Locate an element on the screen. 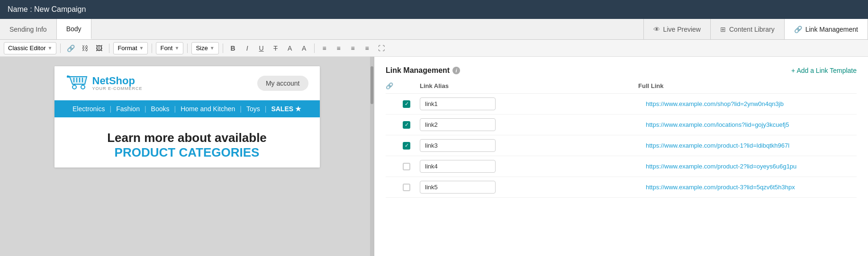 Image resolution: width=868 pixels, height=256 pixels. nav-books: Books is located at coordinates (160, 109).